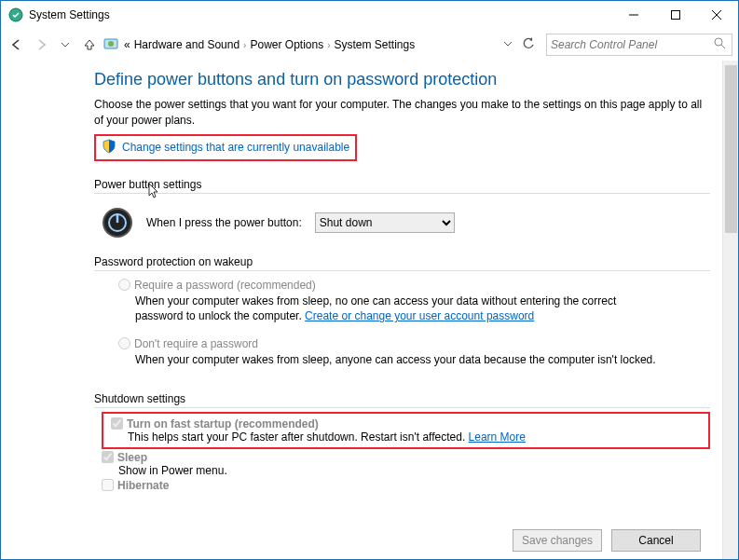  Describe the element at coordinates (675, 15) in the screenshot. I see `maximize-button` at that location.